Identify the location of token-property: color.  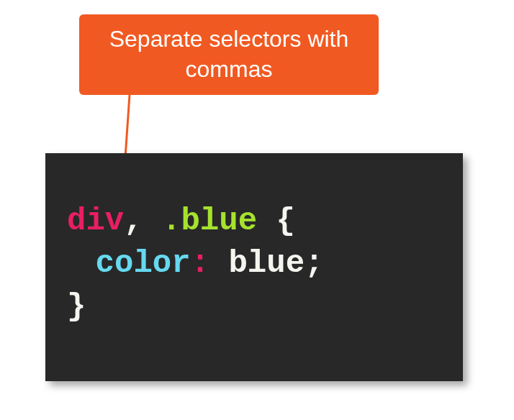
(143, 263).